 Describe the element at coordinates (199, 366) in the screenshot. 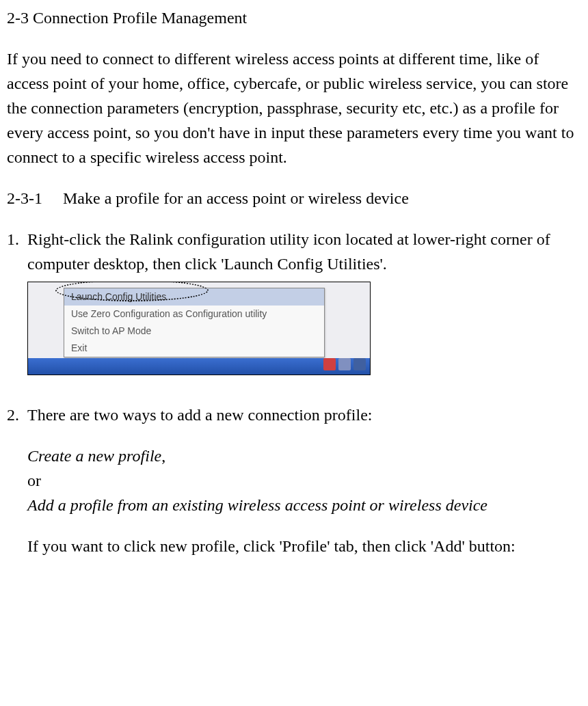

I see `taskbar-strip` at that location.